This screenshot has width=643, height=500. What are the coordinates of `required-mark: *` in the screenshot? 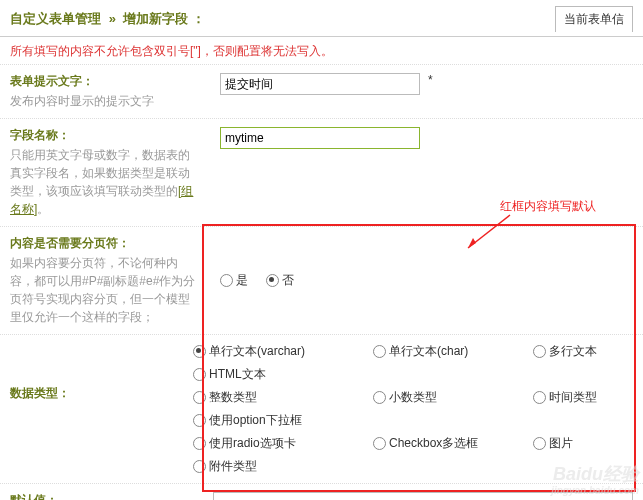 It's located at (430, 80).